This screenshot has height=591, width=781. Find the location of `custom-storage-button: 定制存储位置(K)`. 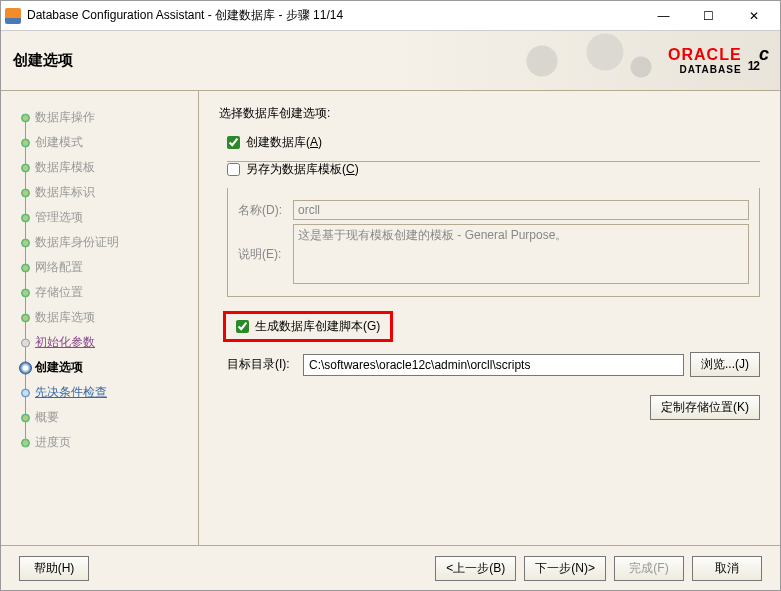

custom-storage-button: 定制存储位置(K) is located at coordinates (705, 408).